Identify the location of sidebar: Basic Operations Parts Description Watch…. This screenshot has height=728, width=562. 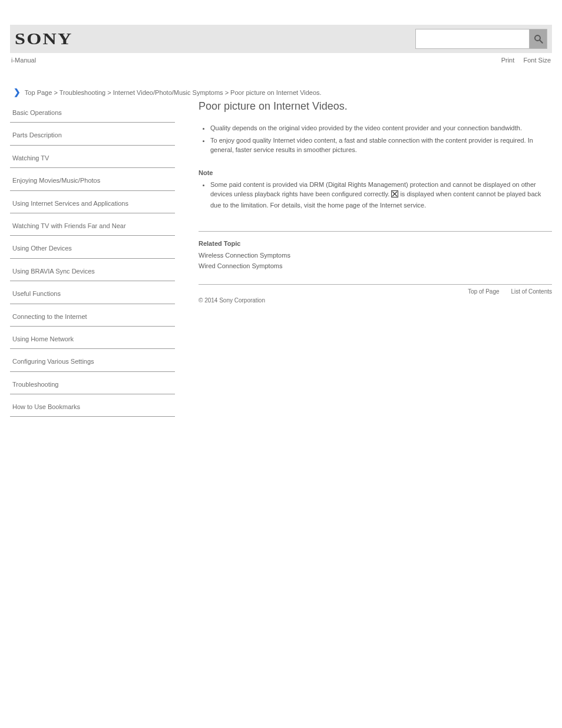
(92, 258).